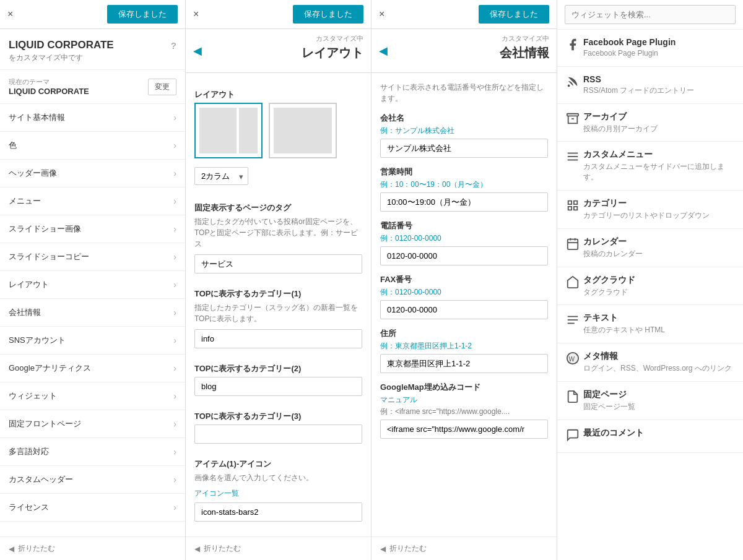 This screenshot has width=743, height=560. I want to click on hours-input, so click(464, 202).